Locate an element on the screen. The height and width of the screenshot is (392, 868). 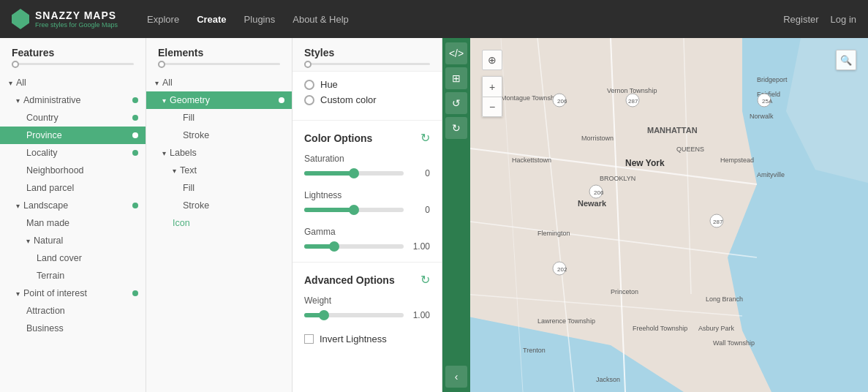
navigate-button: ⊕ is located at coordinates (492, 60).